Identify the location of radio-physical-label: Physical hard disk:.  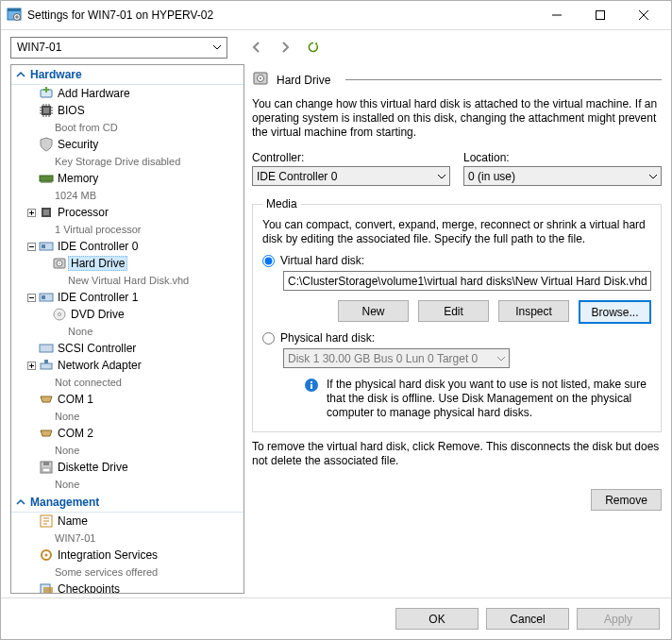
(328, 338).